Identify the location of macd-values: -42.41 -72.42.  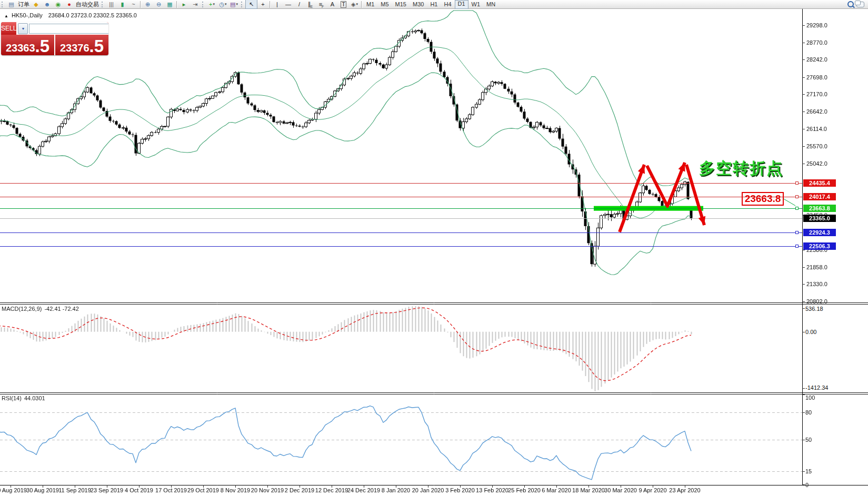
(61, 309).